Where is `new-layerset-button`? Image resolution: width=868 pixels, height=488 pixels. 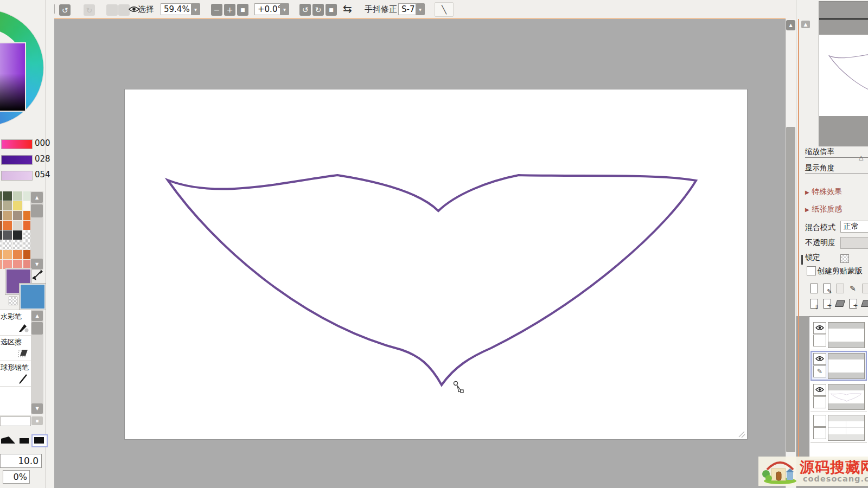
new-layerset-button is located at coordinates (840, 288).